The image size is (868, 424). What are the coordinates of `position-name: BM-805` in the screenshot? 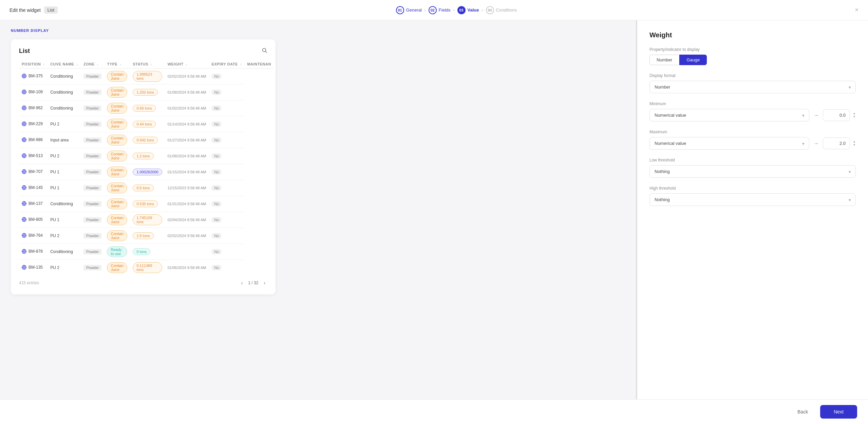 It's located at (36, 219).